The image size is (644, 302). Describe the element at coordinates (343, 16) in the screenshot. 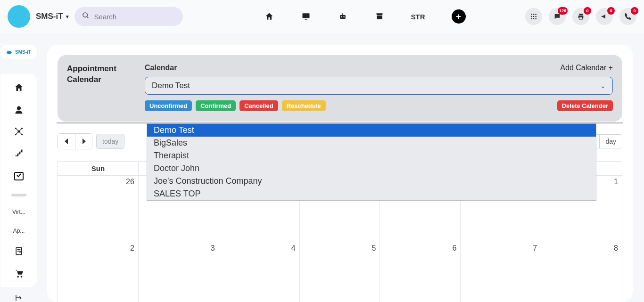

I see `robot-icon` at that location.